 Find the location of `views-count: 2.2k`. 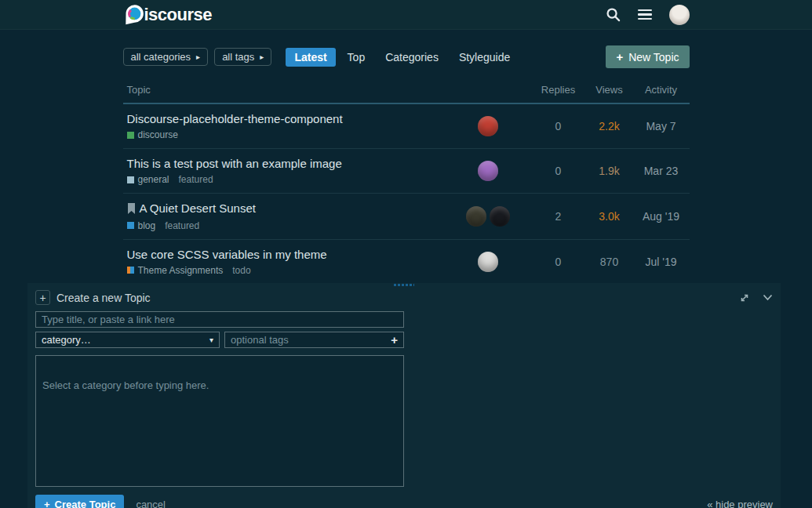

views-count: 2.2k is located at coordinates (610, 126).